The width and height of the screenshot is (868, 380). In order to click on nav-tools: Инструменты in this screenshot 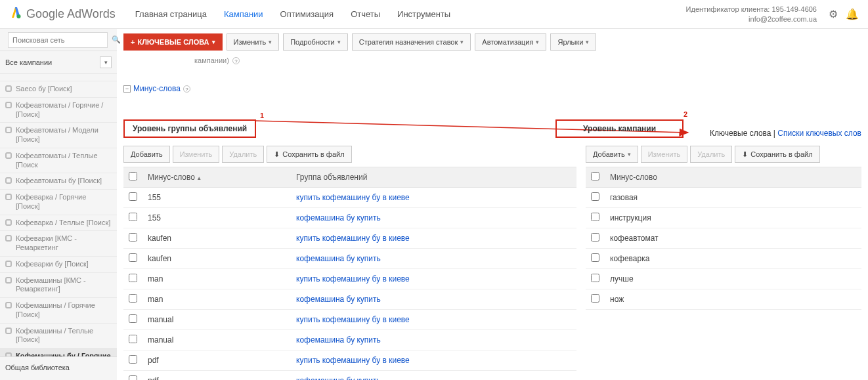, I will do `click(424, 14)`.